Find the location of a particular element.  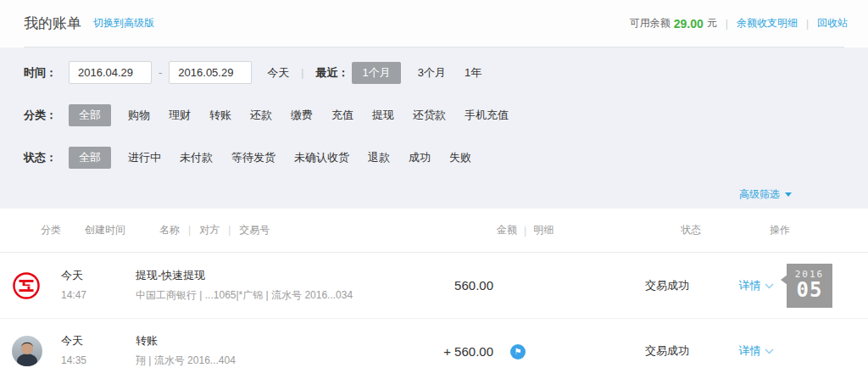

status-options: 全部 进行中 未付款 等待发货 未确认收货 退款 成功 失败 is located at coordinates (271, 158).